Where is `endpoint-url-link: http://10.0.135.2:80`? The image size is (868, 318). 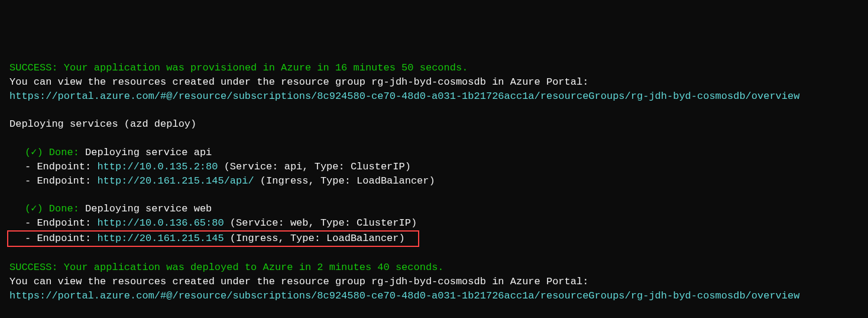 endpoint-url-link: http://10.0.135.2:80 is located at coordinates (157, 167).